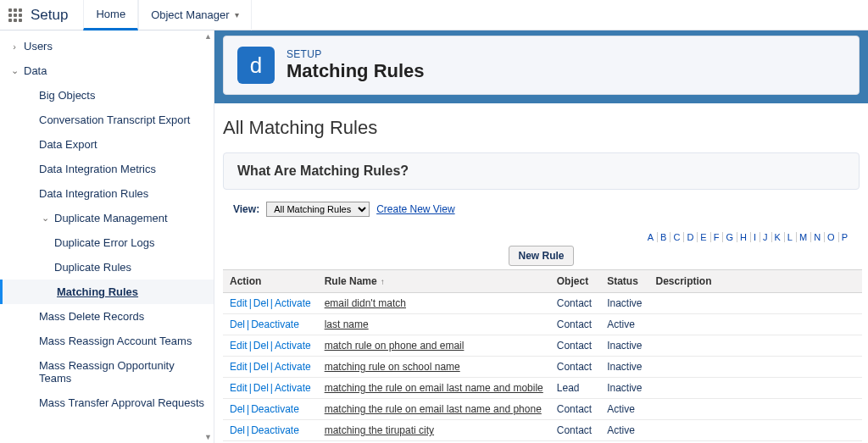  I want to click on new-rule-button: New Rule, so click(541, 256).